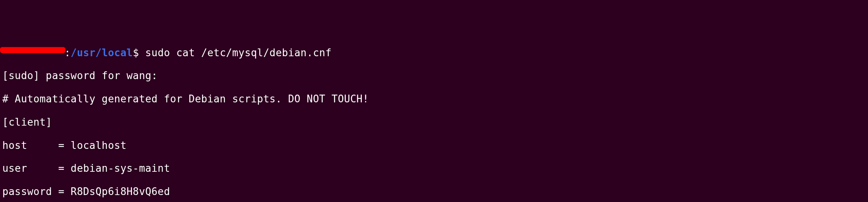  I want to click on typed-command: sudo cat /etc/mysql/debian.cnf, so click(238, 53).